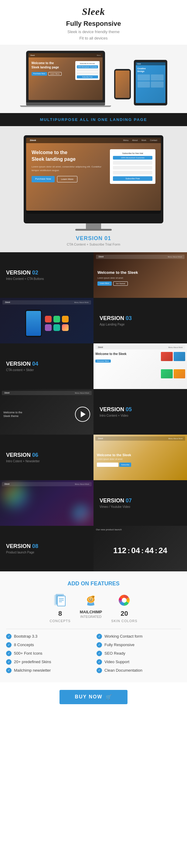 The width and height of the screenshot is (187, 868). Describe the element at coordinates (94, 22) in the screenshot. I see `header: Sleek Fully Responsive Sleek is device f…` at that location.